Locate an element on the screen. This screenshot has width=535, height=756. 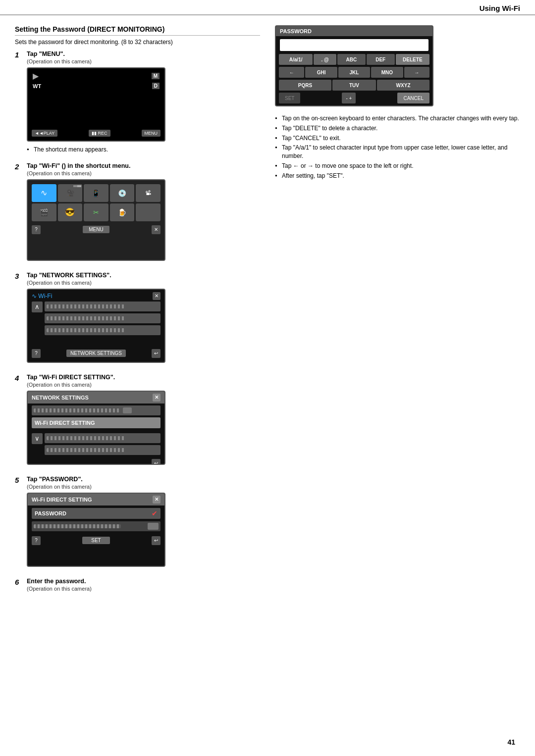
step-5-label: Tap "PASSWORD". is located at coordinates (144, 479).